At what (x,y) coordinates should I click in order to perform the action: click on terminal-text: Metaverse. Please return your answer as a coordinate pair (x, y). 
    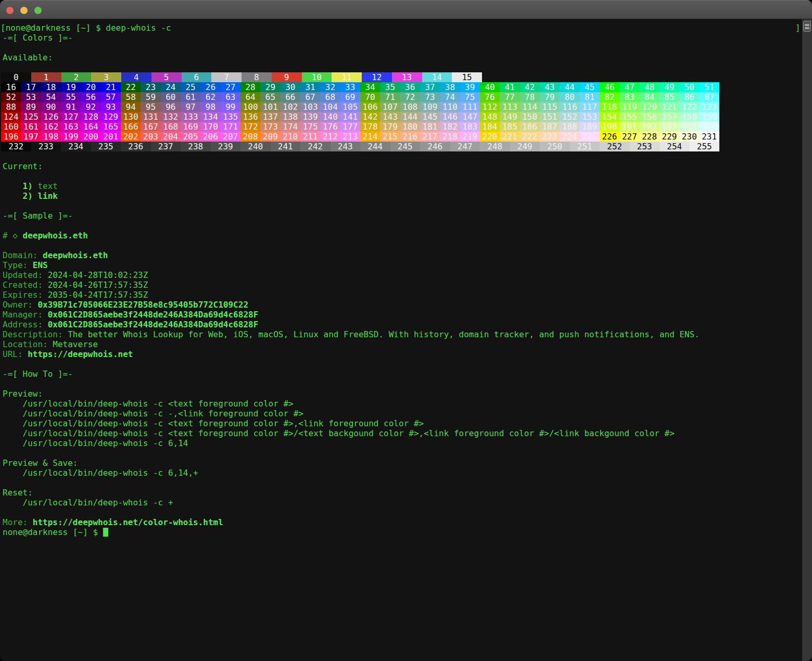
    Looking at the image, I should click on (75, 345).